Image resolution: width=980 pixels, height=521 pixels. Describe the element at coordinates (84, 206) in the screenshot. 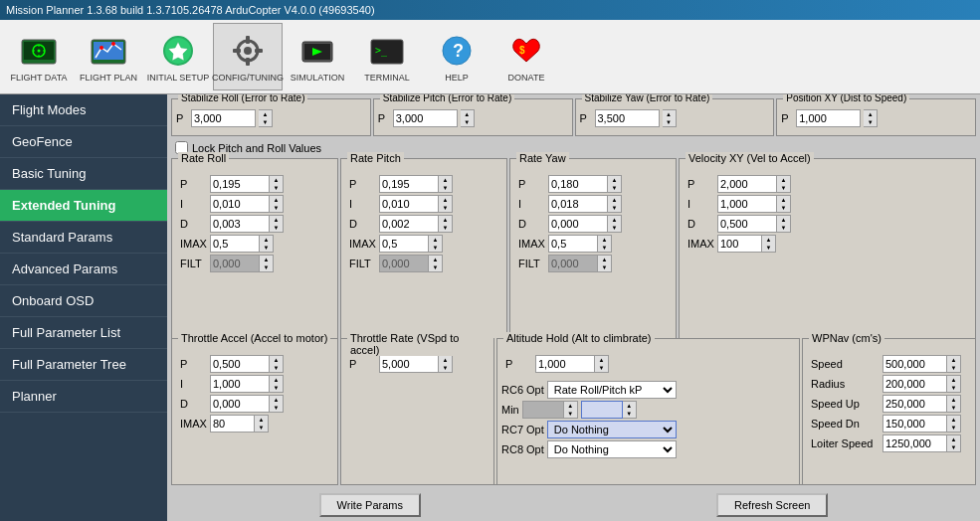

I see `sidebar-item-extended-tuning: Extended Tuning` at that location.